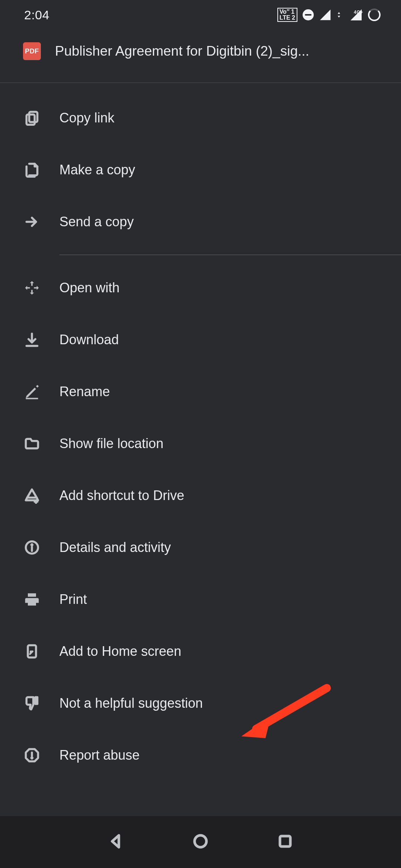 The width and height of the screenshot is (401, 868). Describe the element at coordinates (100, 755) in the screenshot. I see `menu-label: Report abuse` at that location.